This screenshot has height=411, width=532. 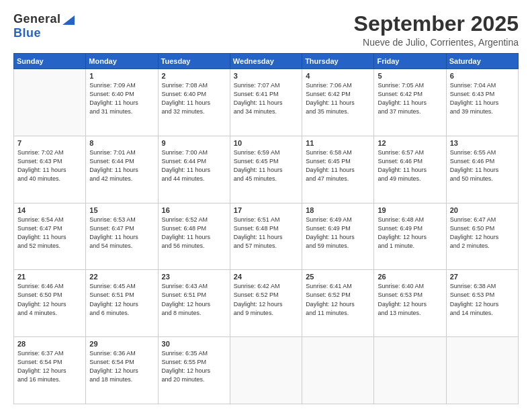 I want to click on day-info: Sunrise: 6:54 AM Sunset: 6:47 PM Dayligh…, so click(x=50, y=233).